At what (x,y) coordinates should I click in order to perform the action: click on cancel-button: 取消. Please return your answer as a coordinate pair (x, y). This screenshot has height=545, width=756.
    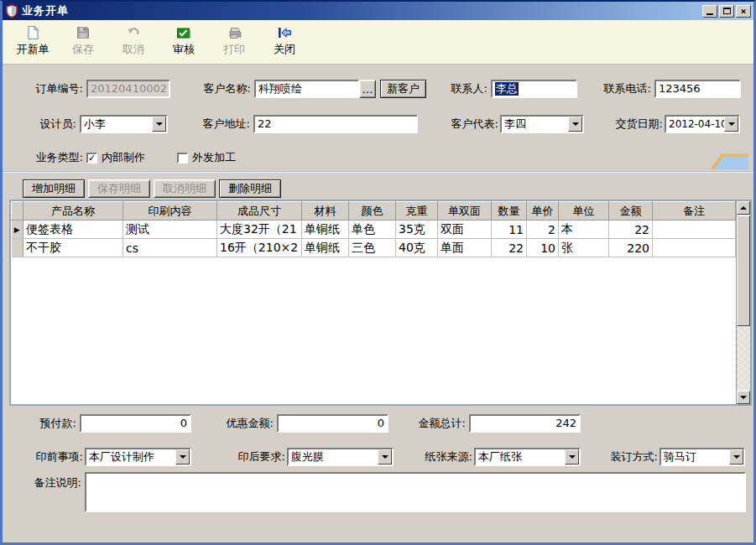
    Looking at the image, I should click on (133, 42).